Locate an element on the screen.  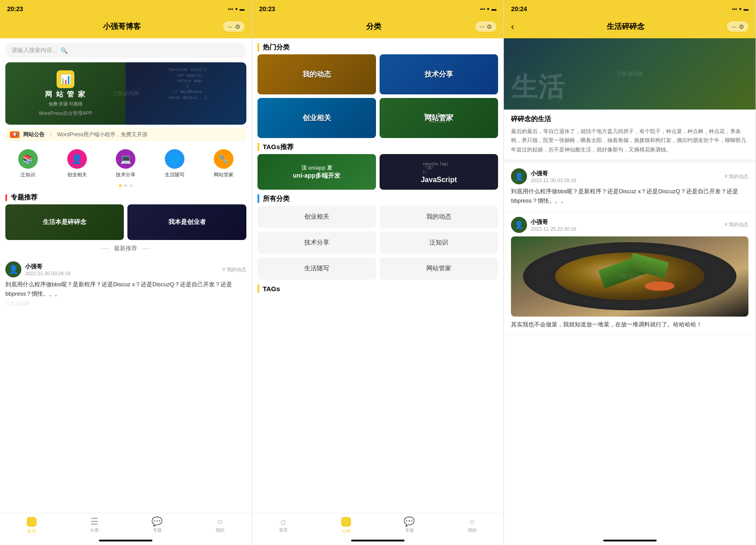
hot-cat-startup: 创业相关 is located at coordinates (317, 118).